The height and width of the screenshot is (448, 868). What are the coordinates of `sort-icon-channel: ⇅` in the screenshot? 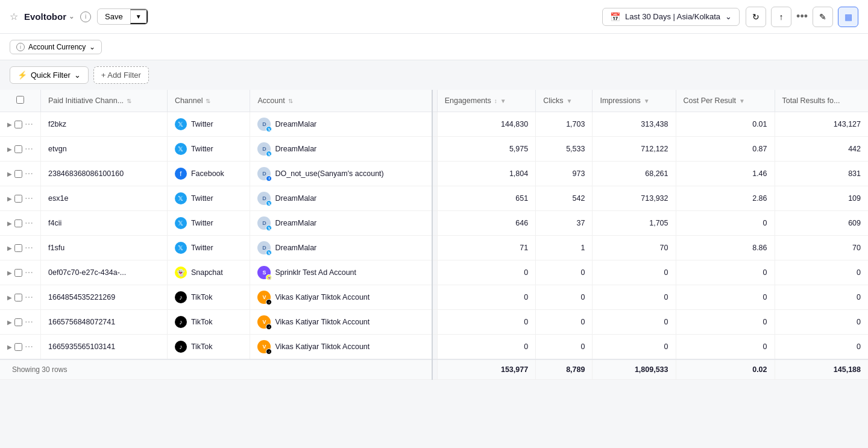 It's located at (208, 101).